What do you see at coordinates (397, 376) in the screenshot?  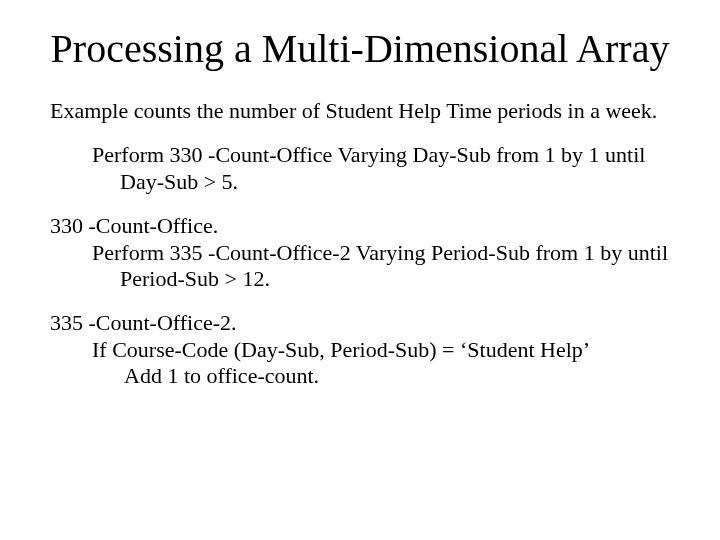 I see `add-line: Add 1 to office-count.` at bounding box center [397, 376].